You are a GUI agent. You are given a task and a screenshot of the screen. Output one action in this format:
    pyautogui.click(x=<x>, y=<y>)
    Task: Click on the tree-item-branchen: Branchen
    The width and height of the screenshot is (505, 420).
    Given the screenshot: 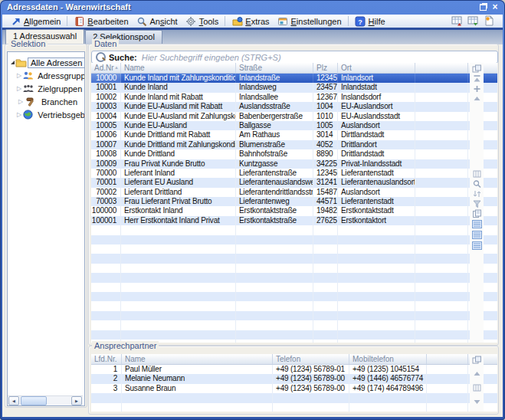 What is the action you would take?
    pyautogui.click(x=46, y=101)
    